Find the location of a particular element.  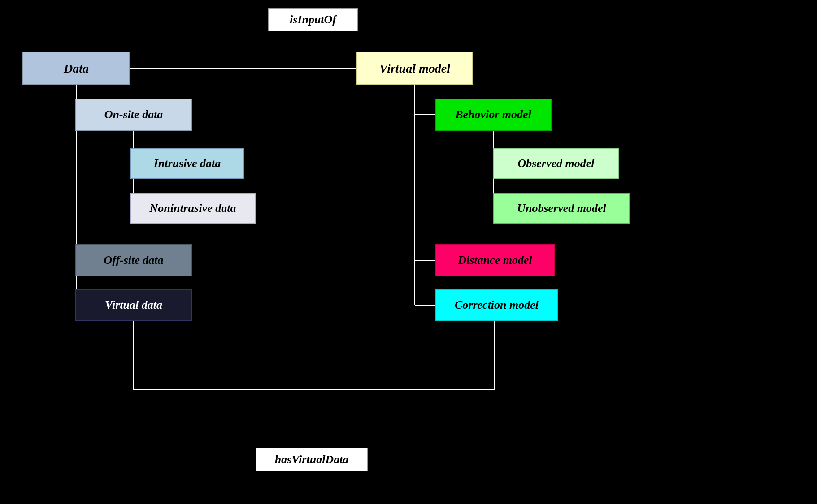

behavior-model-node: Behavior model is located at coordinates (493, 115).